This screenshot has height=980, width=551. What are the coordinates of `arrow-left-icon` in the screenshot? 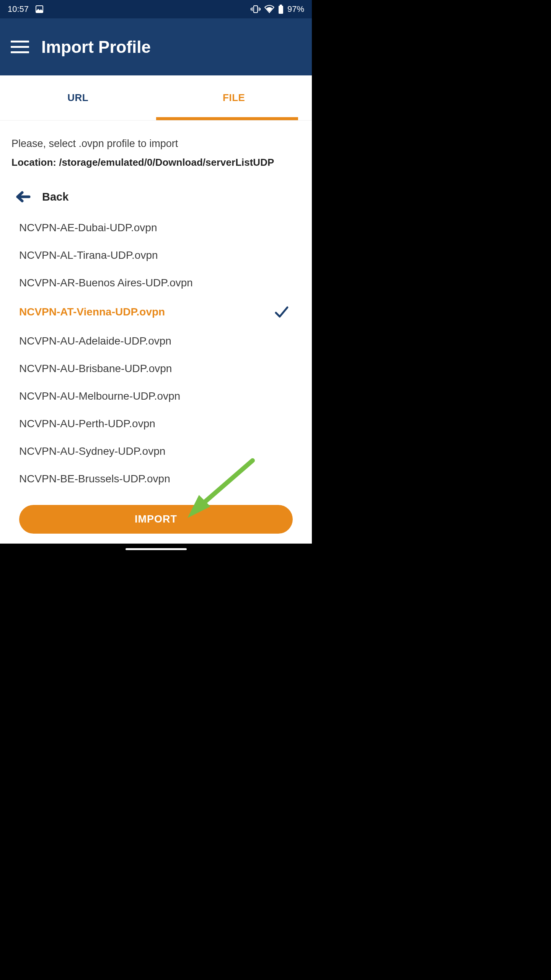 It's located at (23, 197).